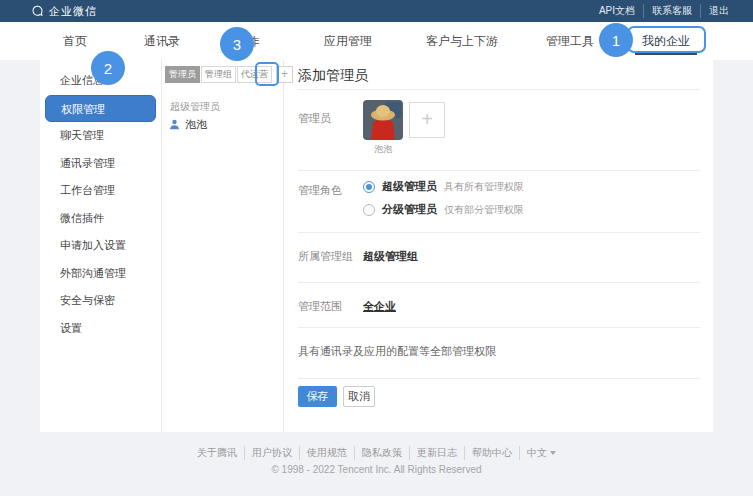 This screenshot has height=496, width=753. Describe the element at coordinates (369, 187) in the screenshot. I see `radio-selected-icon` at that location.